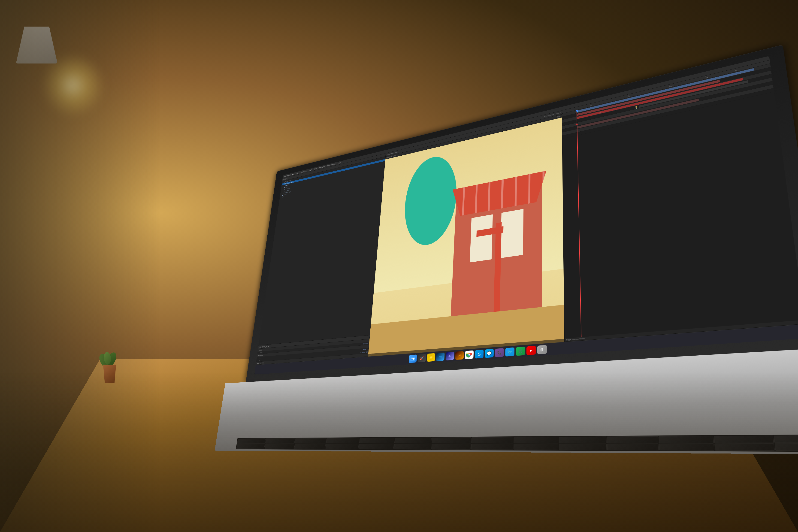  What do you see at coordinates (339, 163) in the screenshot?
I see `menu-help: Help` at bounding box center [339, 163].